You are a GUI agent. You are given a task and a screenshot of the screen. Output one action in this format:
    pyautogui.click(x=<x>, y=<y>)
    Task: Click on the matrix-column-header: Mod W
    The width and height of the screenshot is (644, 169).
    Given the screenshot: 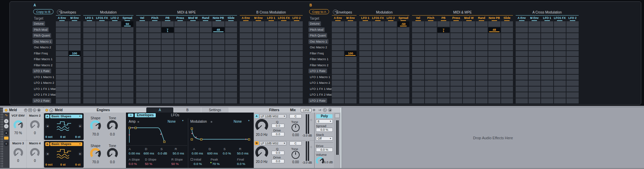 What is the action you would take?
    pyautogui.click(x=469, y=18)
    